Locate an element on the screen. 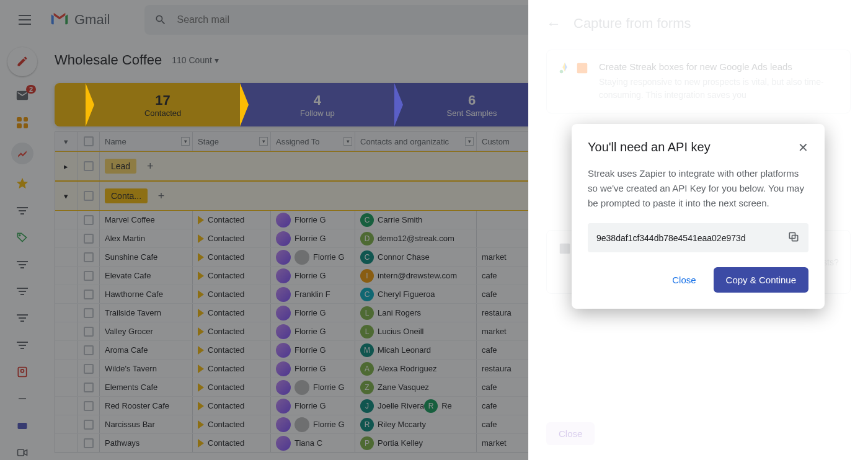 The height and width of the screenshot is (460, 868). api-key-value: 9e38daf1cf344db78e4541eaa02e973d is located at coordinates (671, 238).